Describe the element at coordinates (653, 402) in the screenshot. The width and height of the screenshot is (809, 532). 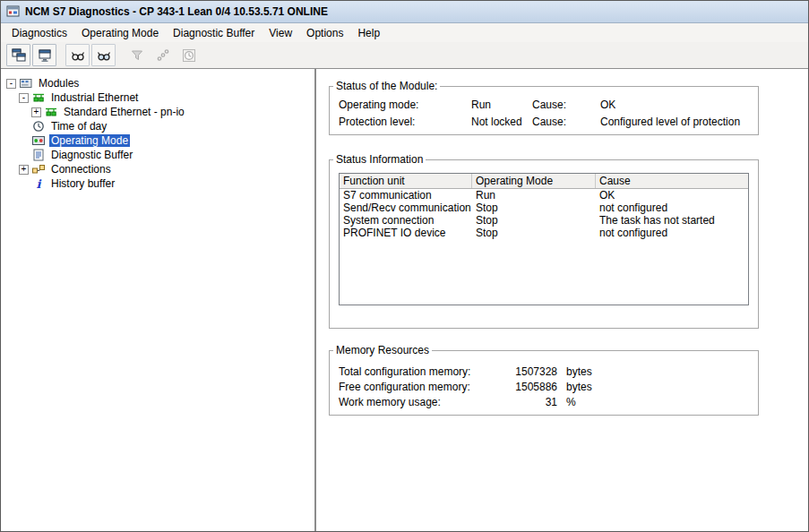
I see `work-memory-usage-unit: %` at that location.